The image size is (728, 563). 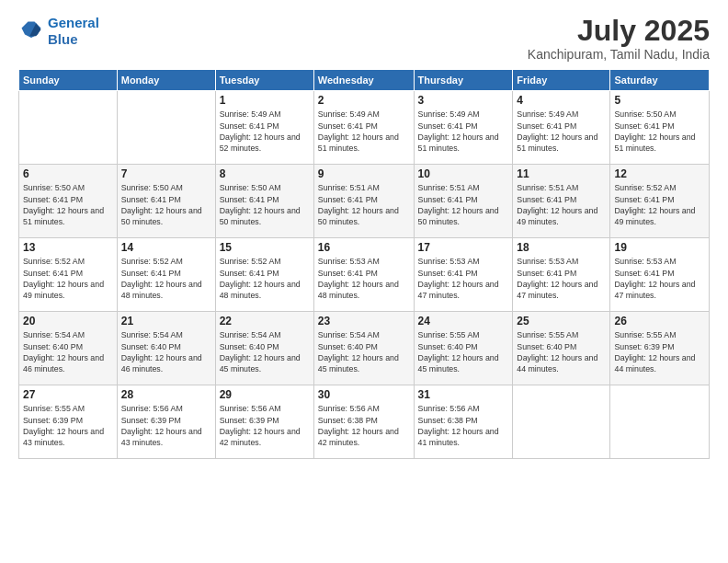 What do you see at coordinates (562, 275) in the screenshot?
I see `calendar-cell: 18Sunrise: 5:53 AMSunset: 6:41 PMDayligh…` at bounding box center [562, 275].